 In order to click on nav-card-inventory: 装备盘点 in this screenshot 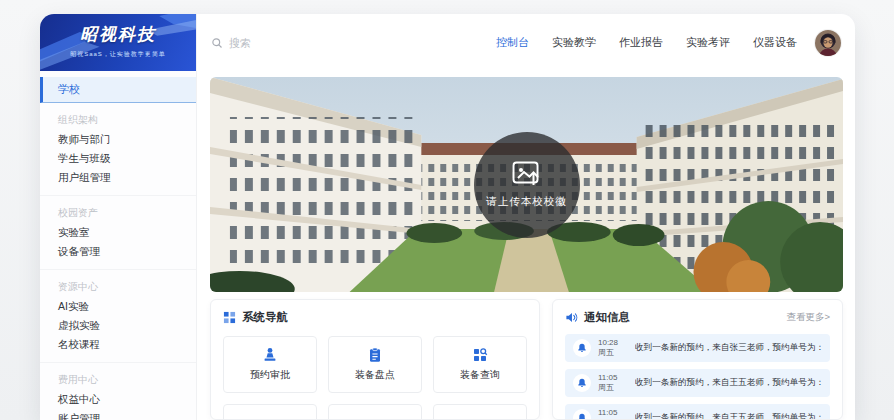, I will do `click(375, 364)`.